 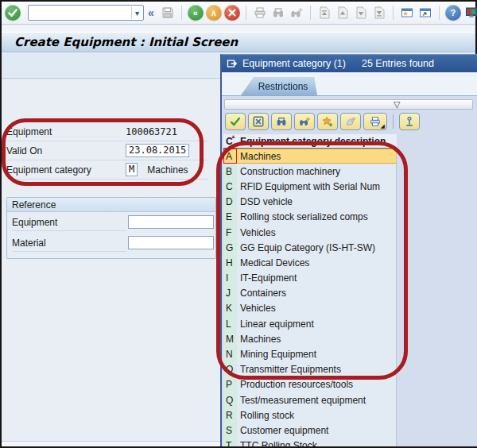 What do you see at coordinates (231, 141) in the screenshot?
I see `column-header-category: C ▲` at bounding box center [231, 141].